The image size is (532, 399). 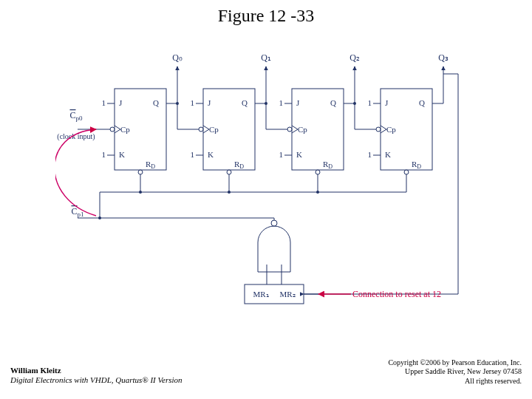 I want to click on feedback-arc, so click(x=75, y=173).